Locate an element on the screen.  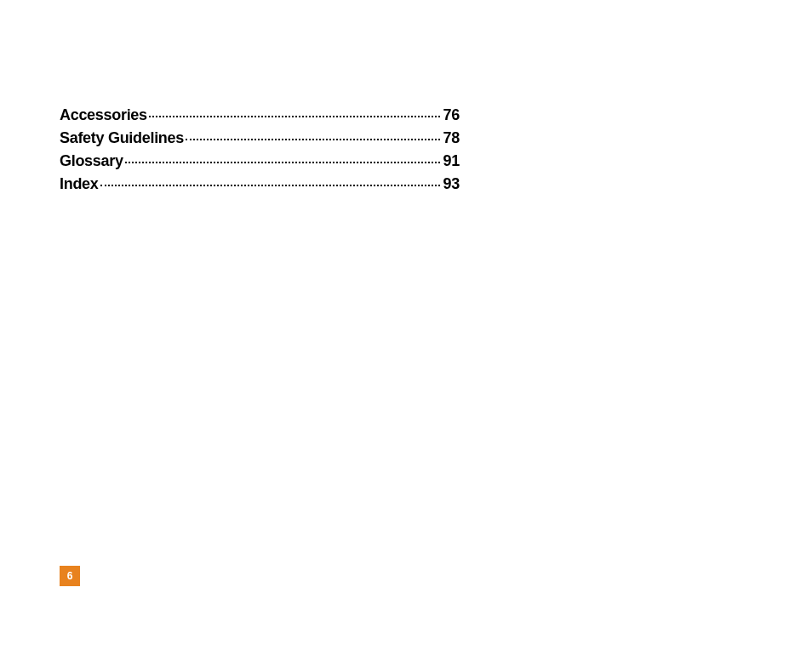
toc-entry: Safety Guidelines 78 is located at coordinates (260, 138).